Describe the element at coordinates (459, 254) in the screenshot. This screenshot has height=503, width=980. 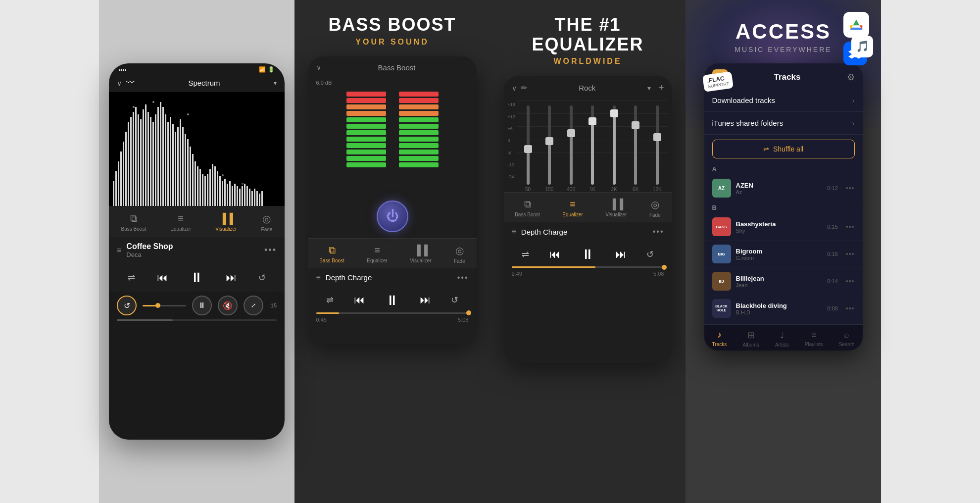
I see `p2-tab-fade: ◎ Fade` at that location.